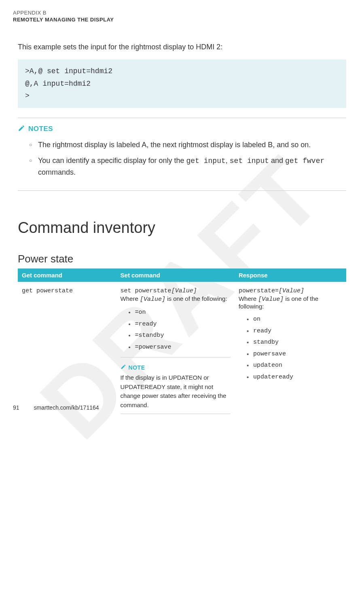  I want to click on note-label-small: NOTE, so click(137, 368).